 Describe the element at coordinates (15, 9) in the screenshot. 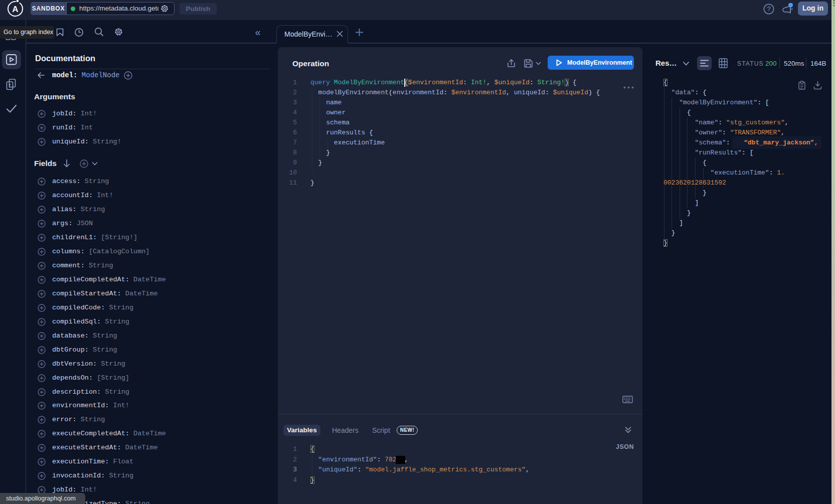

I see `svg-text: A` at that location.